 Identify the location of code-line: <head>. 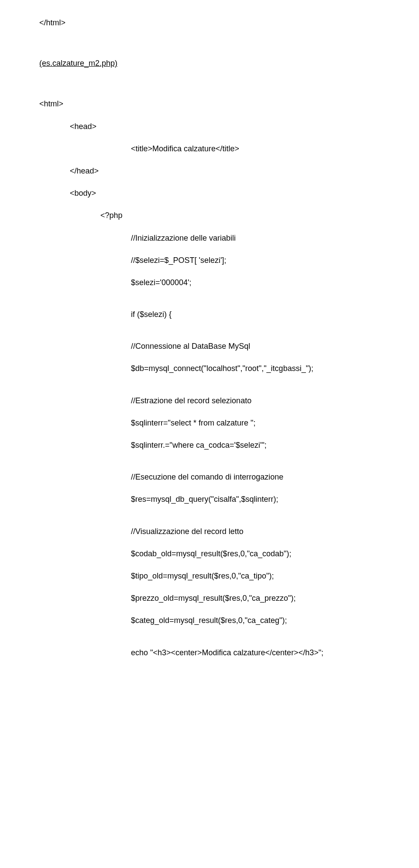
(210, 126).